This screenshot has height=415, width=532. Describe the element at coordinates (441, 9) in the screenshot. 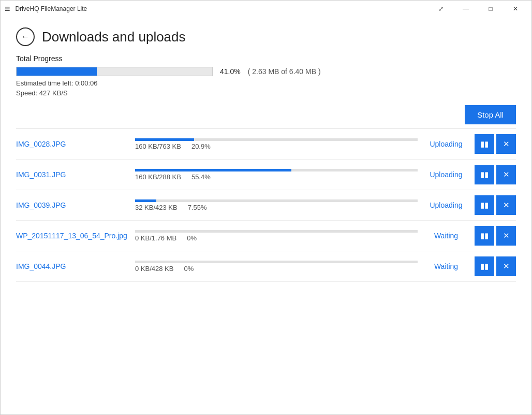

I see `restore-button: ⤢` at that location.